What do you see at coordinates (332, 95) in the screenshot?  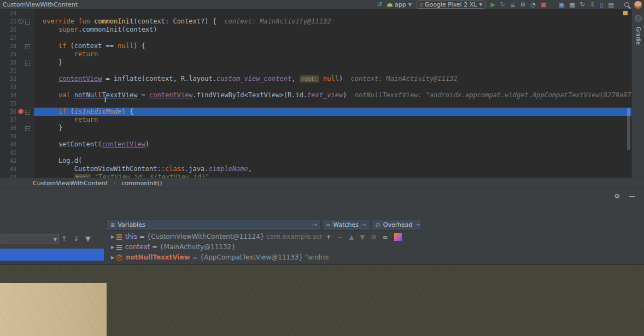 I see `code-text: val notNullTexxtView = contentView.findV…` at bounding box center [332, 95].